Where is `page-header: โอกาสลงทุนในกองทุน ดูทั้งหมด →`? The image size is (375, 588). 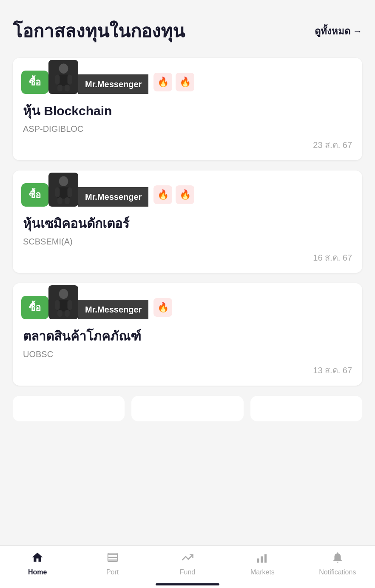
page-header: โอกาสลงทุนในกองทุน ดูทั้งหมด → is located at coordinates (188, 31).